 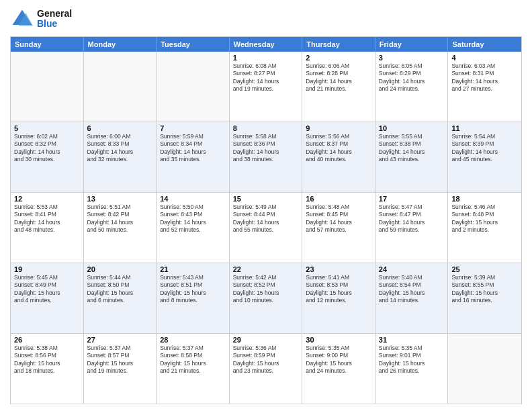 I want to click on cell-info: Sunrise: 6:06 AM Sunset: 8:28 PM Dayligh…, so click(x=339, y=78).